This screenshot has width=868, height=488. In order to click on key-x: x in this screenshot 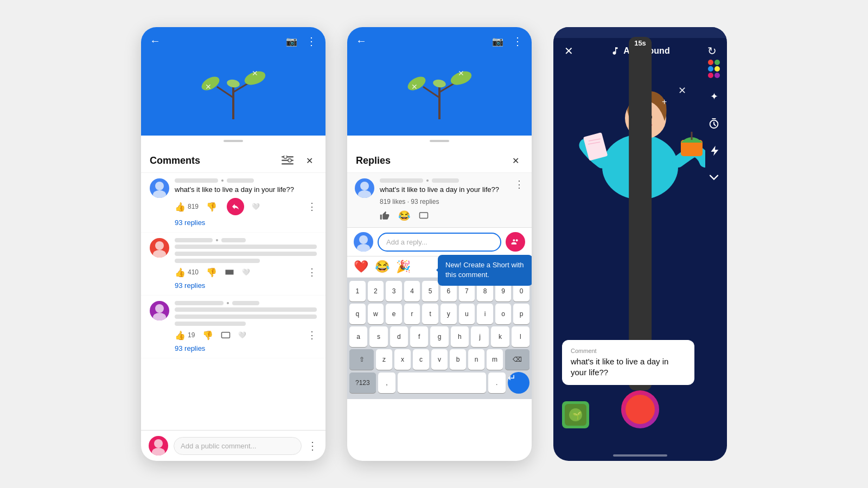, I will do `click(403, 359)`.